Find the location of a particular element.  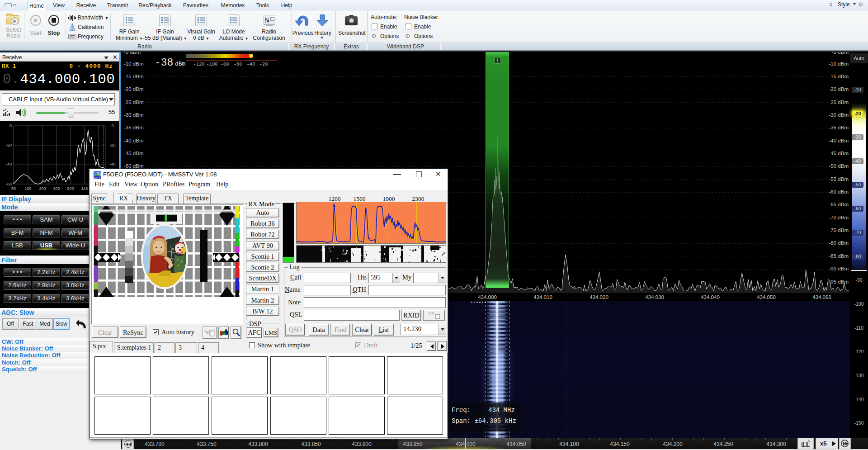

svg-text: 1k6 is located at coordinates (85, 189).